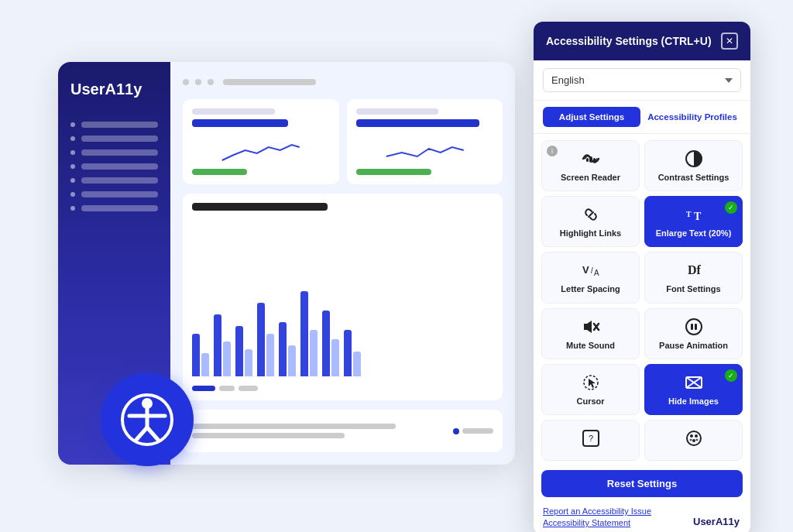 Image resolution: width=793 pixels, height=532 pixels. Describe the element at coordinates (642, 483) in the screenshot. I see `reset-settings-button: Reset Settings` at that location.